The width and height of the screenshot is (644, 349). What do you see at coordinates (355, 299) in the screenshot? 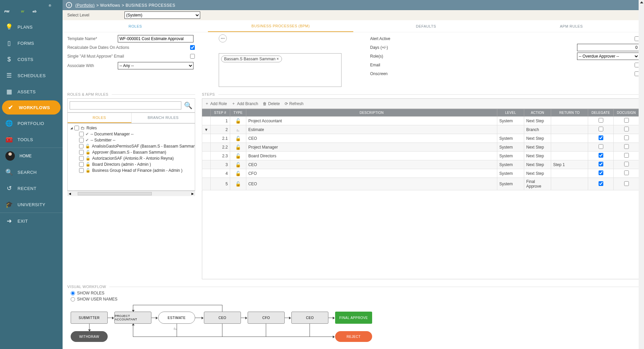
I see `show-users-option: SHOW USER NAMES` at bounding box center [355, 299].